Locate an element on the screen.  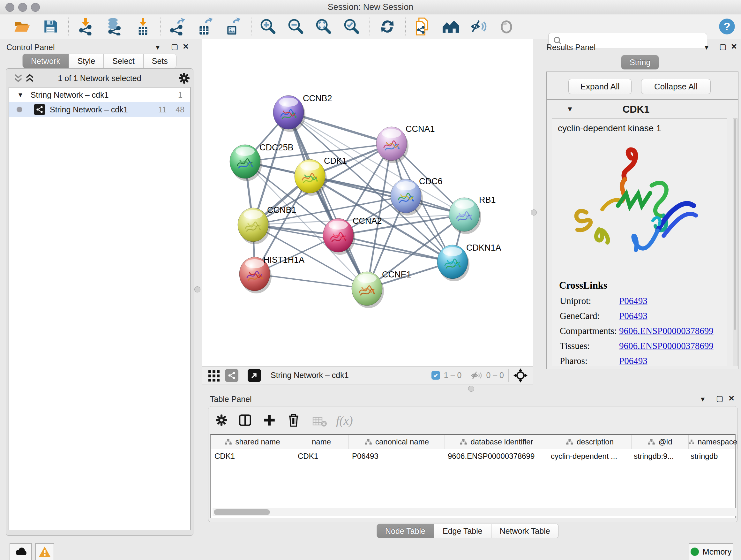
column-header-description: description is located at coordinates (590, 442).